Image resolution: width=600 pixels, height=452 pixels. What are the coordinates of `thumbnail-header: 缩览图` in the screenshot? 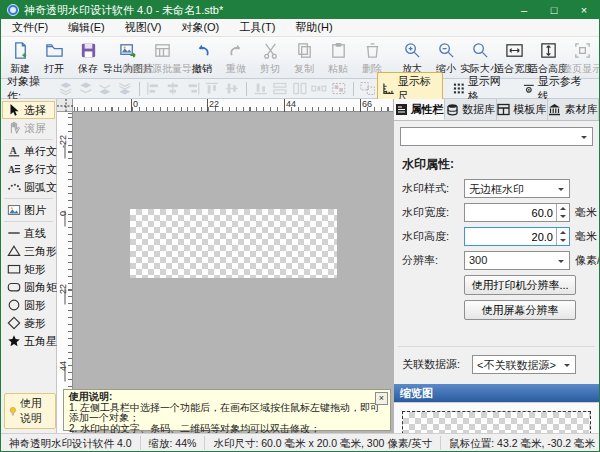 It's located at (496, 393).